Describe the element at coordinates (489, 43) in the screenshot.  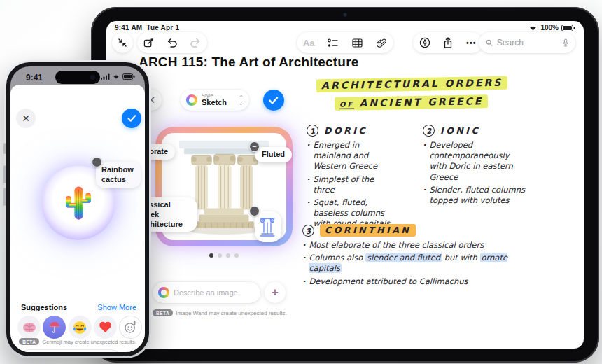
I see `search-icon` at that location.